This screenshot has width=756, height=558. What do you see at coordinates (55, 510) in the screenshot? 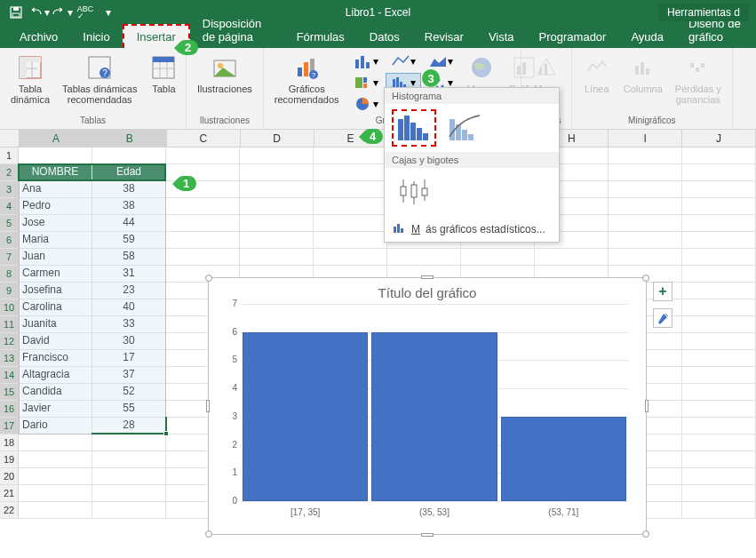
I see `cell-A22` at bounding box center [55, 510].